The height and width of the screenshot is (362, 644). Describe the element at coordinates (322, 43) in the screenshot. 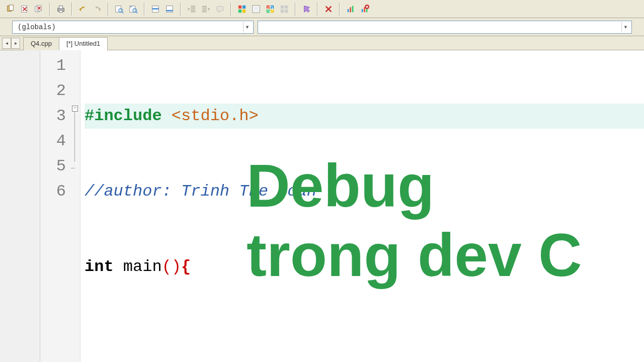

I see `editor-tabstrip: ◂ ▸ Q4.cpp [*] Untitled1` at that location.